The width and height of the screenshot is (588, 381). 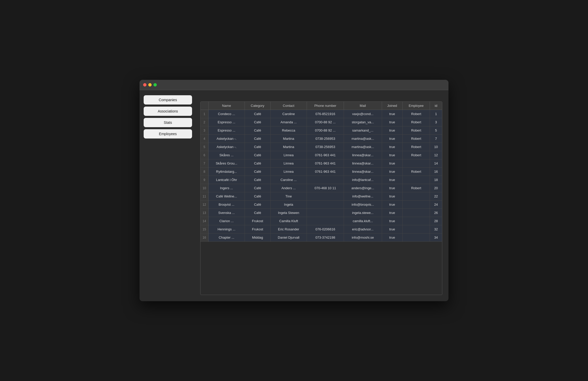 What do you see at coordinates (321, 172) in the screenshot?
I see `table-row: 8Ryttmästarg...CaféLinnea0761-963 441lin…` at bounding box center [321, 172].